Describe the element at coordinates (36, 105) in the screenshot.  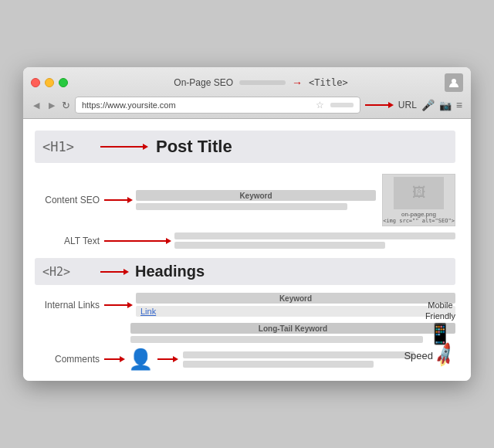
I see `back-button: ◀` at that location.